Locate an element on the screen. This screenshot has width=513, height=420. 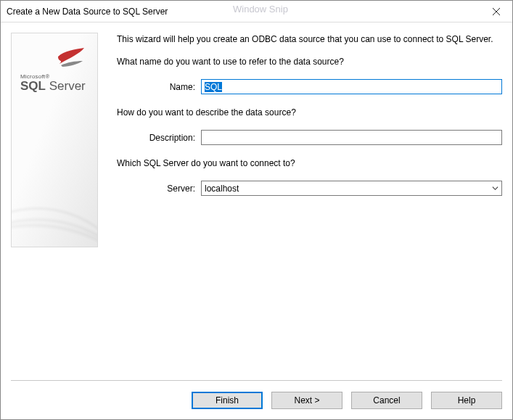
question-name: What name do you want to use to refer to… is located at coordinates (309, 62).